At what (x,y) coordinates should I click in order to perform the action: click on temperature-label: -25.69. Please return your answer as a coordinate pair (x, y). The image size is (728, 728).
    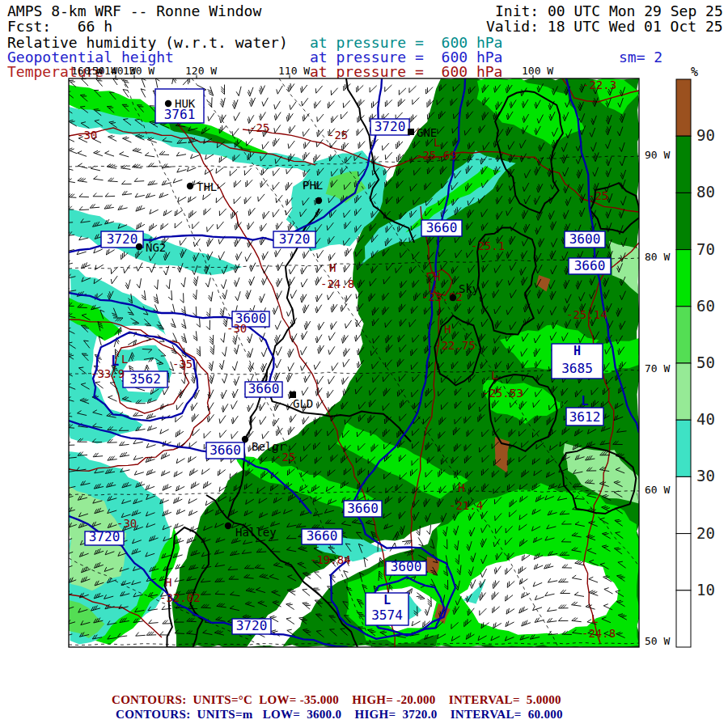
    Looking at the image, I should click on (437, 155).